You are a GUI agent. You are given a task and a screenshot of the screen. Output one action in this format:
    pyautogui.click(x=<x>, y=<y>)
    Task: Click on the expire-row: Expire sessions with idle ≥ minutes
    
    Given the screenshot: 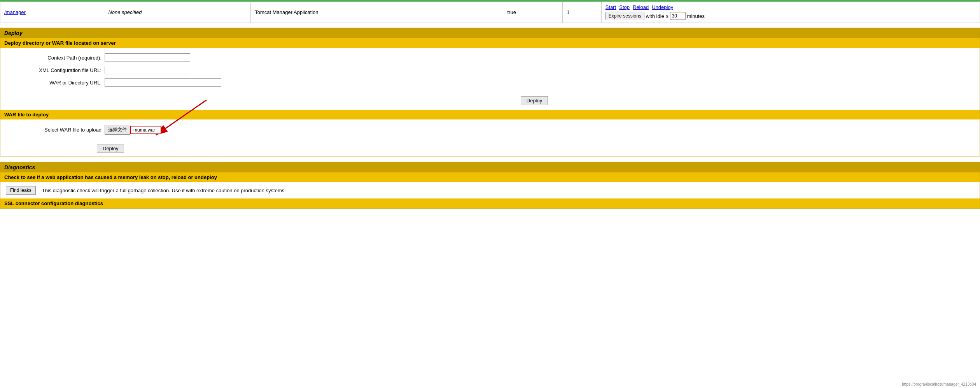 What is the action you would take?
    pyautogui.click(x=791, y=16)
    